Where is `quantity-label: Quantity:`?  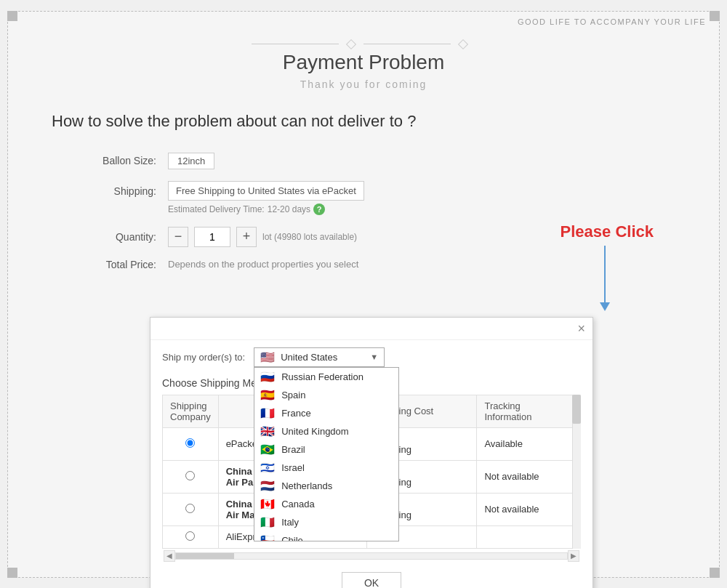 quantity-label: Quantity: is located at coordinates (124, 237).